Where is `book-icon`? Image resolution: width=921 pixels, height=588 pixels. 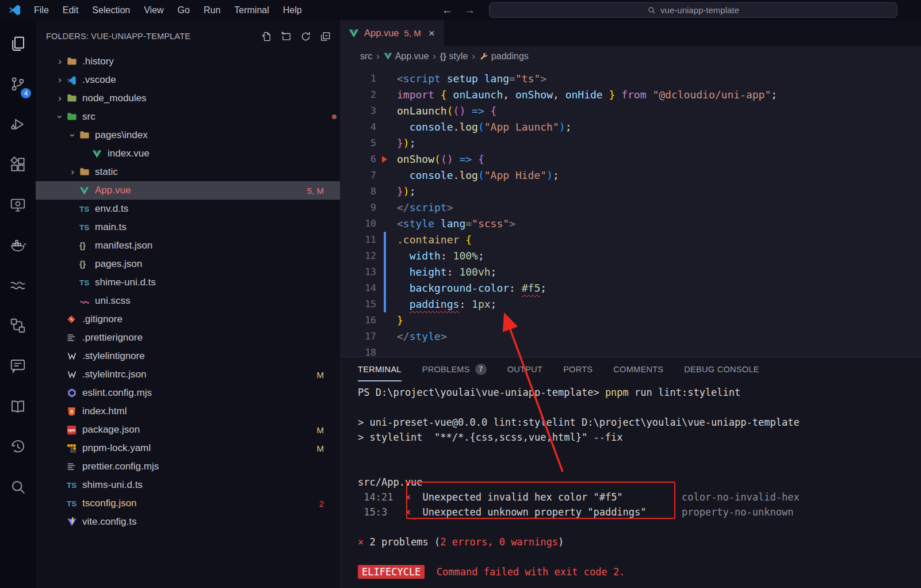
book-icon is located at coordinates (18, 406).